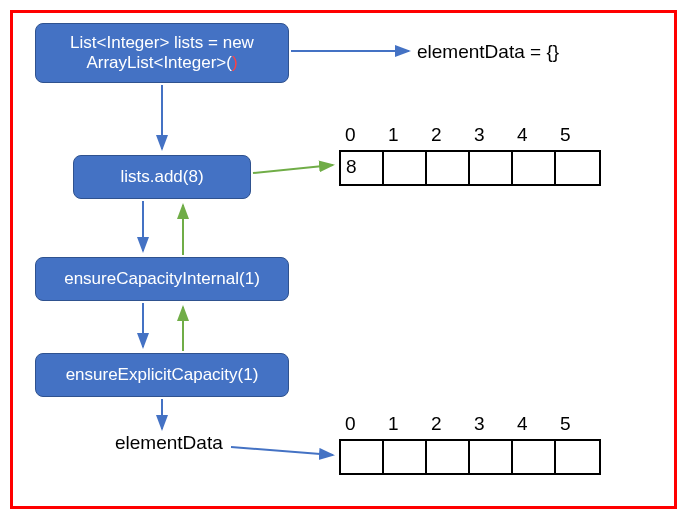 The width and height of the screenshot is (683, 515). I want to click on node-ensure-explicit: ensureExplicitCapacity(1), so click(162, 375).